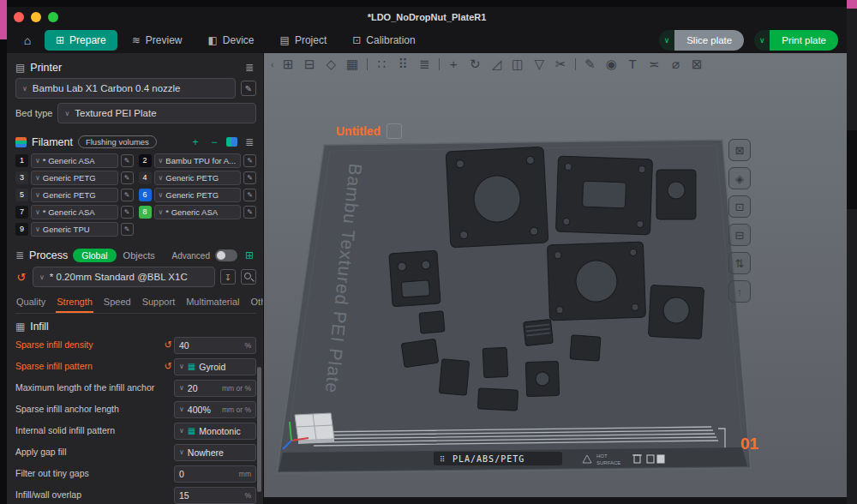 This screenshot has height=504, width=857. What do you see at coordinates (310, 64) in the screenshot?
I see `add-plate-icon: ⊟` at bounding box center [310, 64].